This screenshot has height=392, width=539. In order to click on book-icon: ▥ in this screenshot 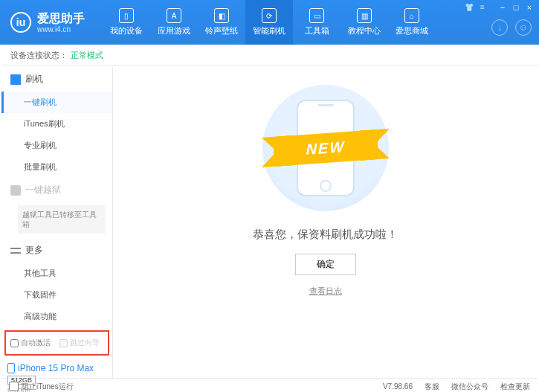, I will do `click(364, 16)`.